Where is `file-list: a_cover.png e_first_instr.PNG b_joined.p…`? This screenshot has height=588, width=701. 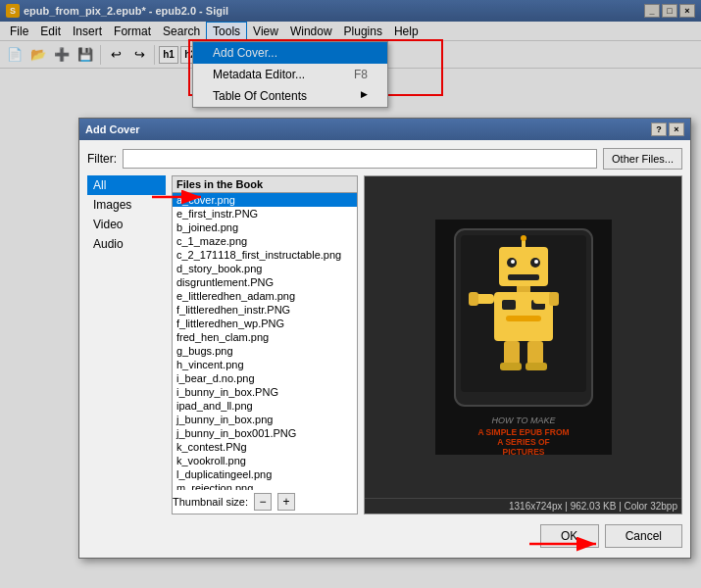 file-list: a_cover.png e_first_instr.PNG b_joined.p… is located at coordinates (265, 341).